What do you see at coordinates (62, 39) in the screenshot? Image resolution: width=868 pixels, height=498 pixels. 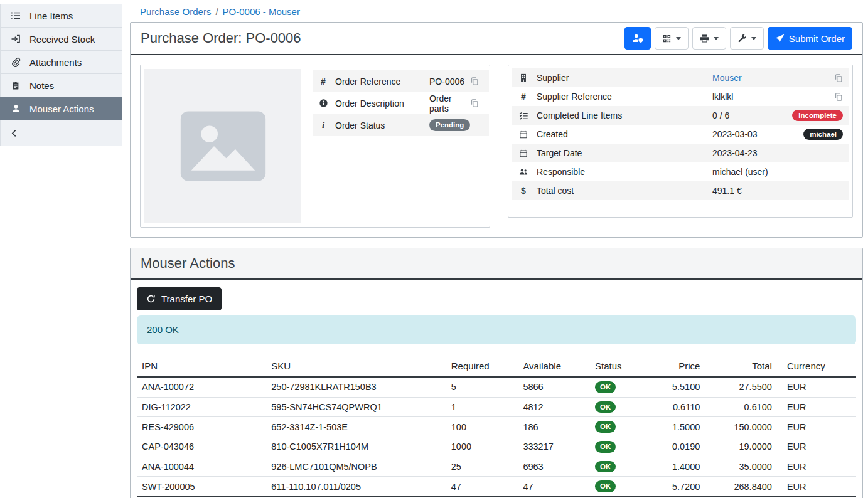 I see `sidebar-item-label: Received Stock` at bounding box center [62, 39].